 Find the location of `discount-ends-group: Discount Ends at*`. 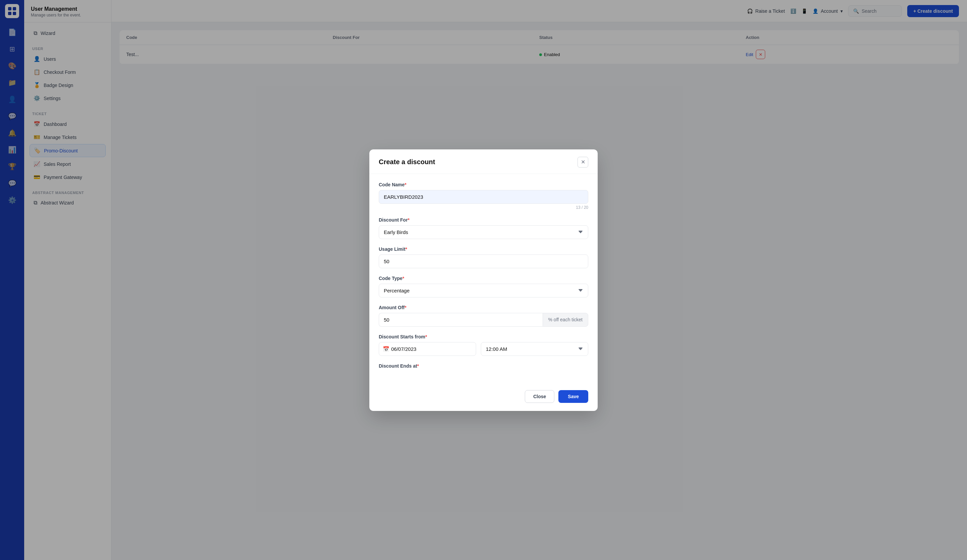

discount-ends-group: Discount Ends at* is located at coordinates (484, 366).